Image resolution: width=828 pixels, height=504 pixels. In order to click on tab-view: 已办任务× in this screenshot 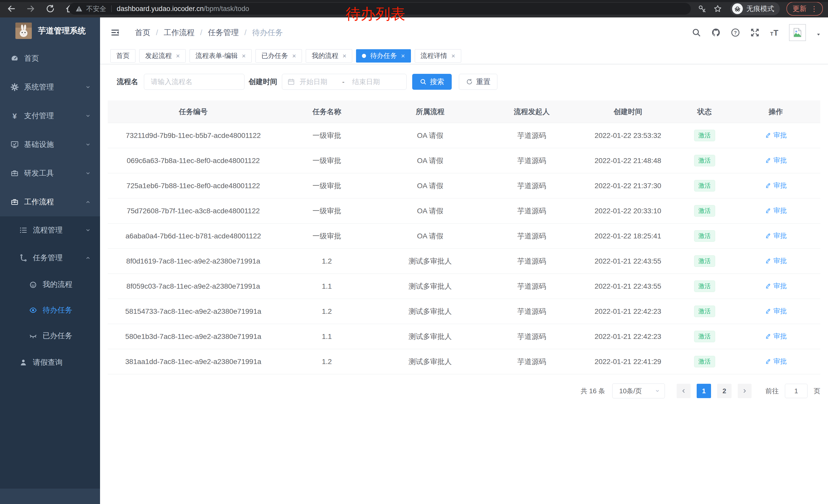, I will do `click(279, 56)`.